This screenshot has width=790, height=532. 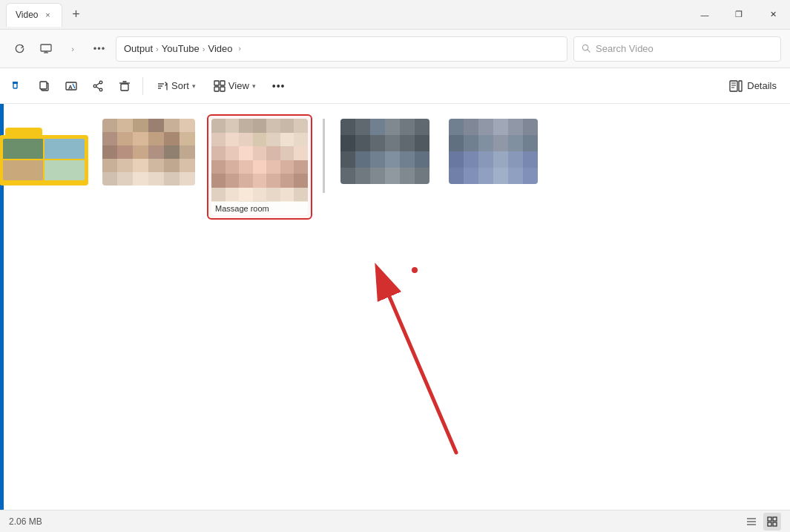 I want to click on details-button: Details, so click(x=753, y=86).